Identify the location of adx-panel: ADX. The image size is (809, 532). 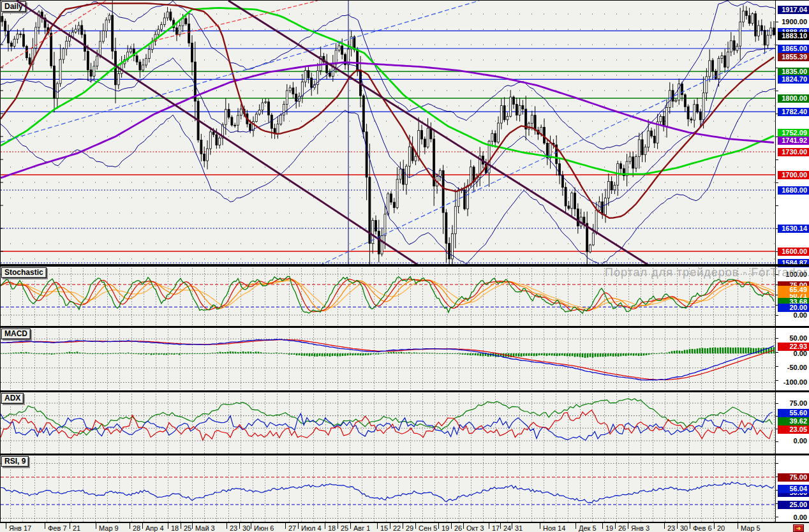
(388, 423).